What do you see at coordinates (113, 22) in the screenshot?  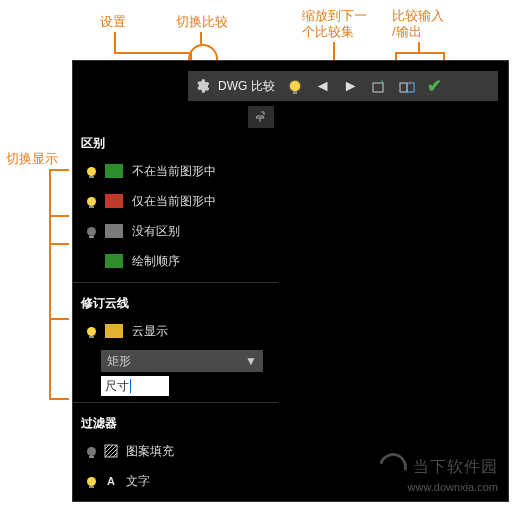 I see `anno-settings: 设置` at bounding box center [113, 22].